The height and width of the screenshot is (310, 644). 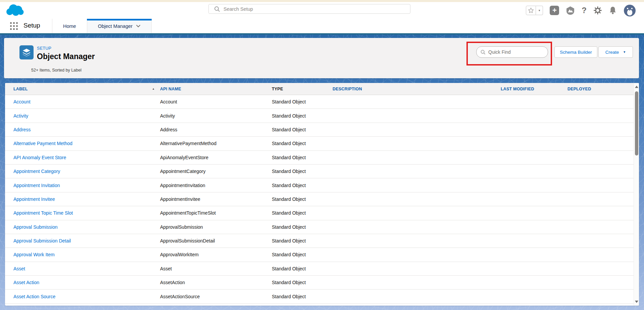 What do you see at coordinates (56, 70) in the screenshot?
I see `item-count-summary: 52+ Items, Sorted by Label` at bounding box center [56, 70].